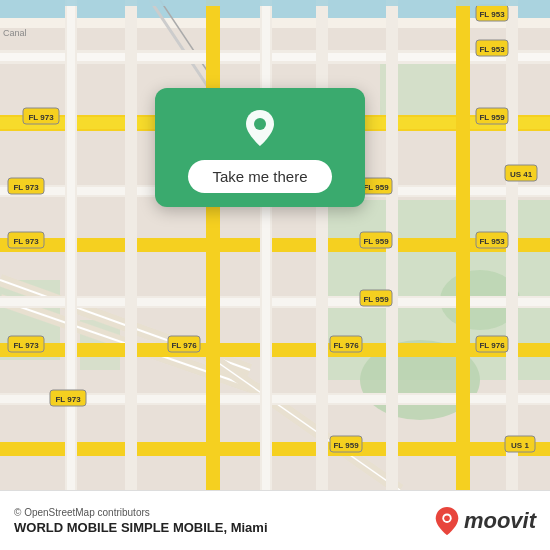  I want to click on location-card: Take me there, so click(260, 148).